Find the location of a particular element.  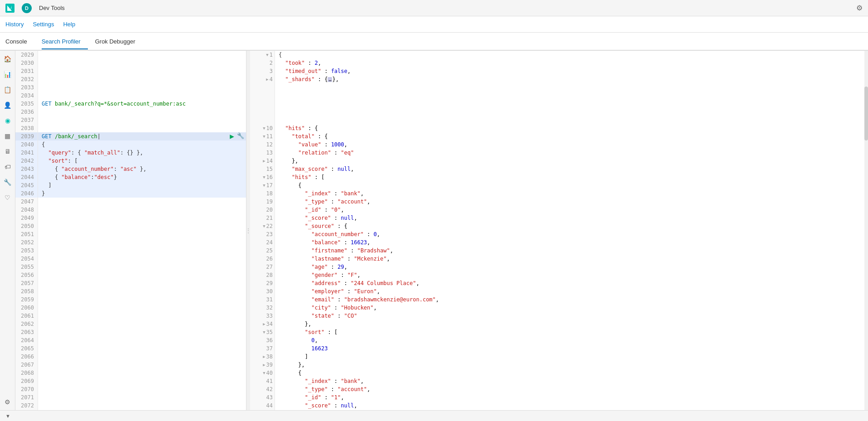

code-line-2037 is located at coordinates (142, 120).